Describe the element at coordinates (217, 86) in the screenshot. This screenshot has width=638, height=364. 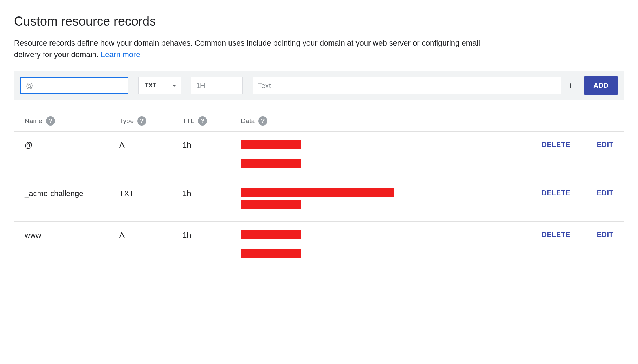
I see `record-ttl-input` at that location.